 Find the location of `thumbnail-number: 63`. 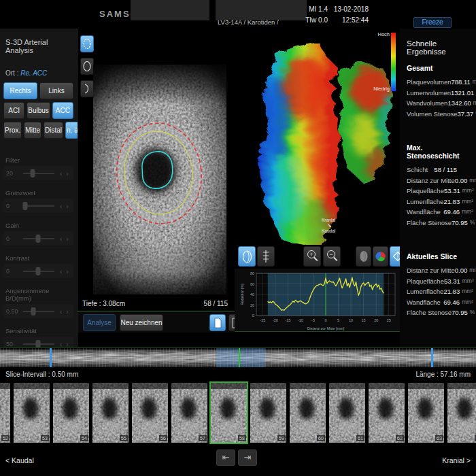

thumbnail-number: 63 is located at coordinates (439, 438).